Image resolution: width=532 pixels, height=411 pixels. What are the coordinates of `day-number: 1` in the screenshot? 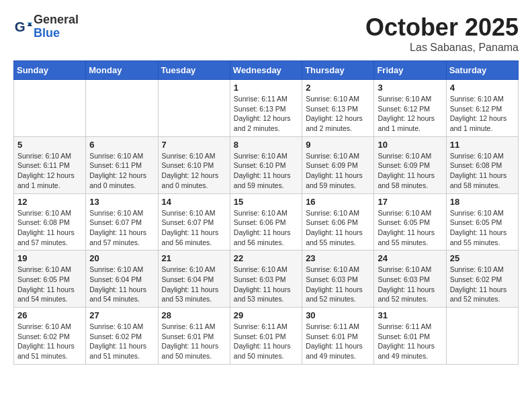 It's located at (266, 87).